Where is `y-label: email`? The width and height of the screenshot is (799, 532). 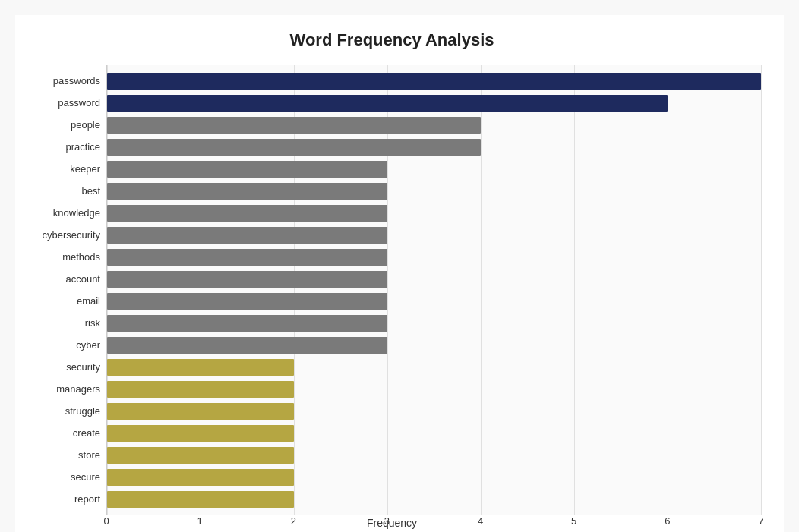
y-label: email is located at coordinates (88, 301).